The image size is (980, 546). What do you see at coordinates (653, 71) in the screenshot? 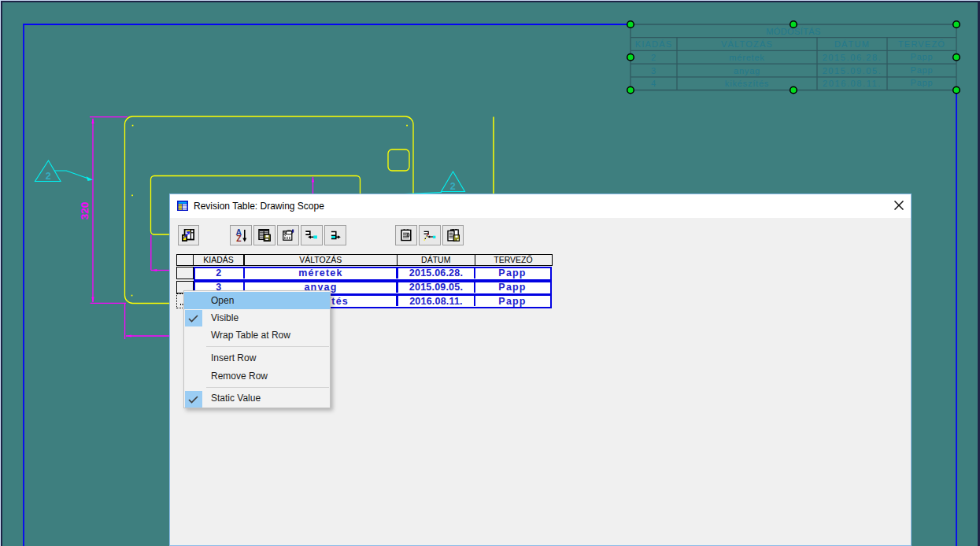
I see `svg-text: 3` at bounding box center [653, 71].